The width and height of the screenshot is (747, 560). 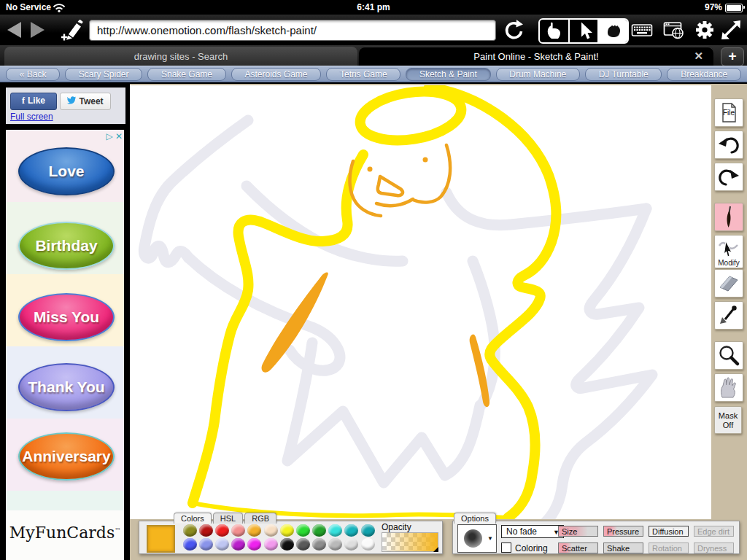 What do you see at coordinates (290, 537) in the screenshot?
I see `colors-panel: Opacity` at bounding box center [290, 537].